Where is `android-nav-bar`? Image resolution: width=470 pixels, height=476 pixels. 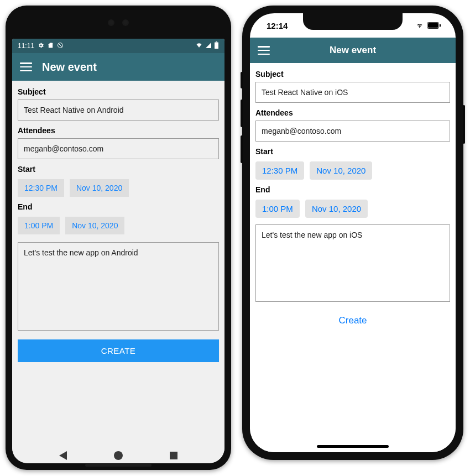
android-nav-bar is located at coordinates (118, 456).